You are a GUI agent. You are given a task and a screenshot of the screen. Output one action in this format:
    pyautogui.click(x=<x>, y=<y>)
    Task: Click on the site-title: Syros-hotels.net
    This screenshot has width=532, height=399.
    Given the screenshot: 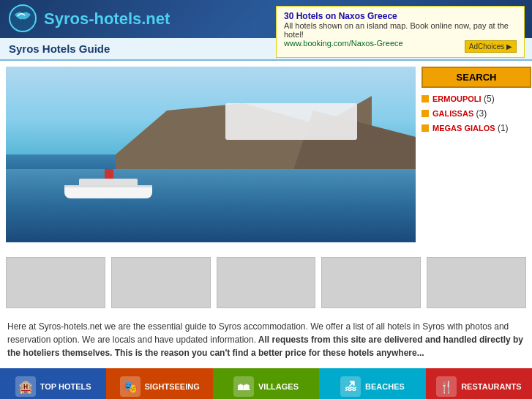 What is the action you would take?
    pyautogui.click(x=107, y=19)
    